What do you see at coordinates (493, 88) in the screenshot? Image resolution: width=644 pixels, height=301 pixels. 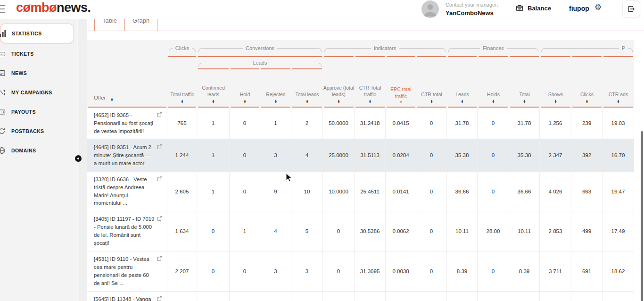 I see `column-header-holds: Holds▲▼` at bounding box center [493, 88].